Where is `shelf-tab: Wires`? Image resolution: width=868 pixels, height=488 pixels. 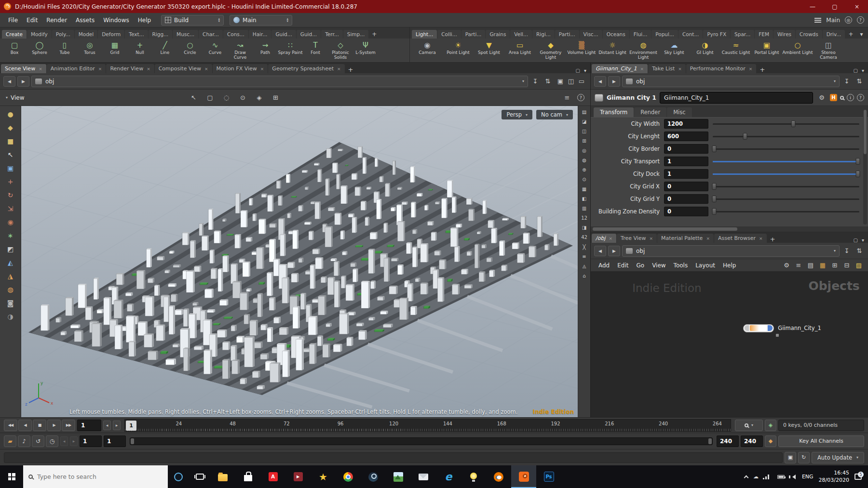
shelf-tab: Wires is located at coordinates (784, 34).